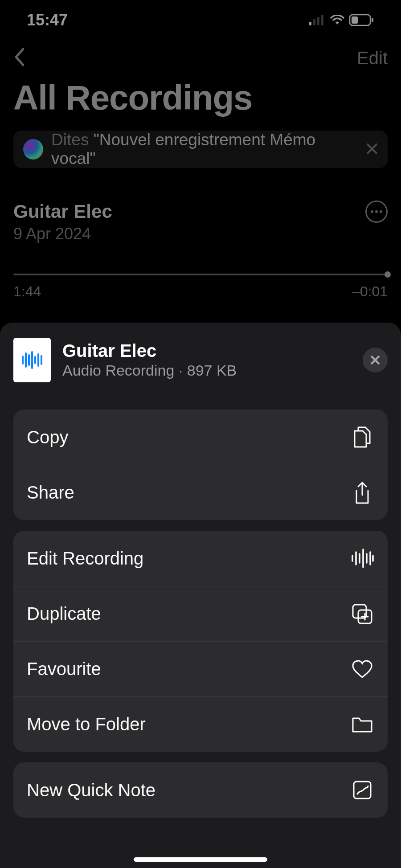 This screenshot has height=868, width=401. What do you see at coordinates (372, 149) in the screenshot?
I see `close-icon` at bounding box center [372, 149].